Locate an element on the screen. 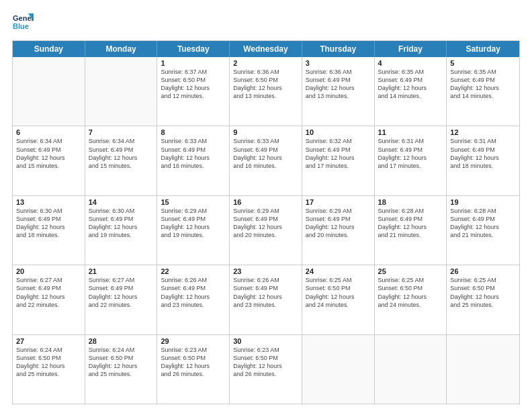  day-number: 1 is located at coordinates (193, 63).